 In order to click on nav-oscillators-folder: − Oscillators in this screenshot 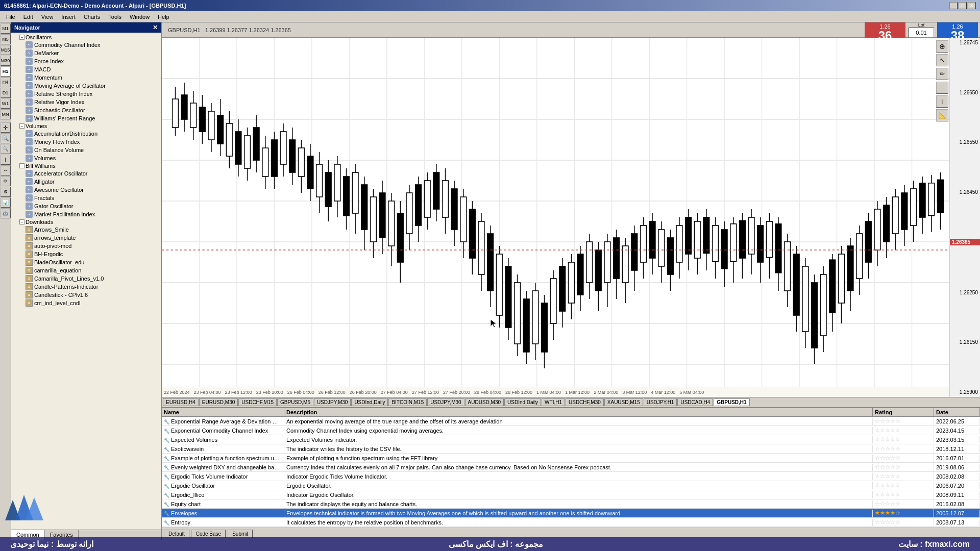, I will do `click(86, 37)`.